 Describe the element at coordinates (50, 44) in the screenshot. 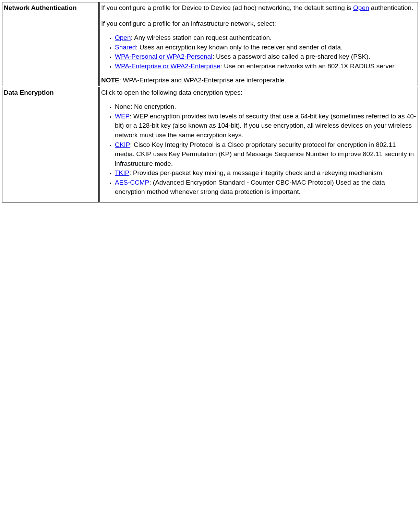

I see `row-label-auth: Network Authentication` at that location.